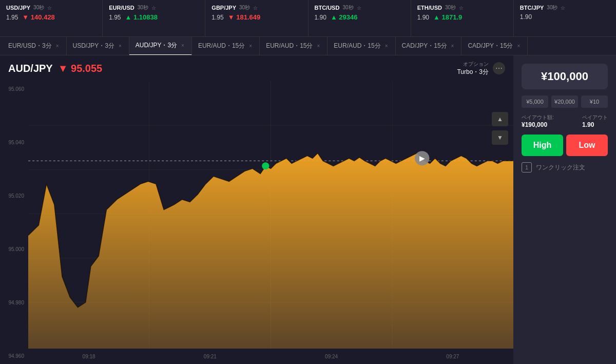 The height and width of the screenshot is (364, 616). What do you see at coordinates (473, 72) in the screenshot?
I see `options-value: Turbo・3分` at bounding box center [473, 72].